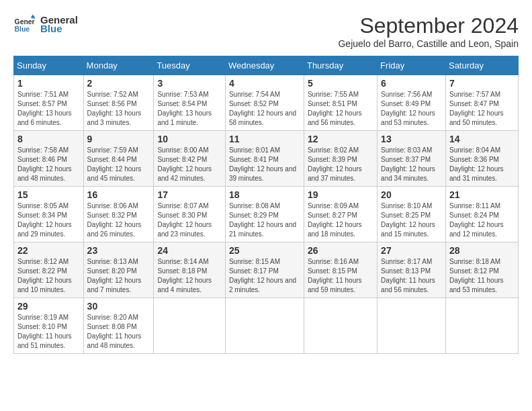 The image size is (532, 411). What do you see at coordinates (341, 276) in the screenshot?
I see `day-info: Sunrise: 8:16 AMSunset: 8:15 PMDaylight:…` at bounding box center [341, 276].